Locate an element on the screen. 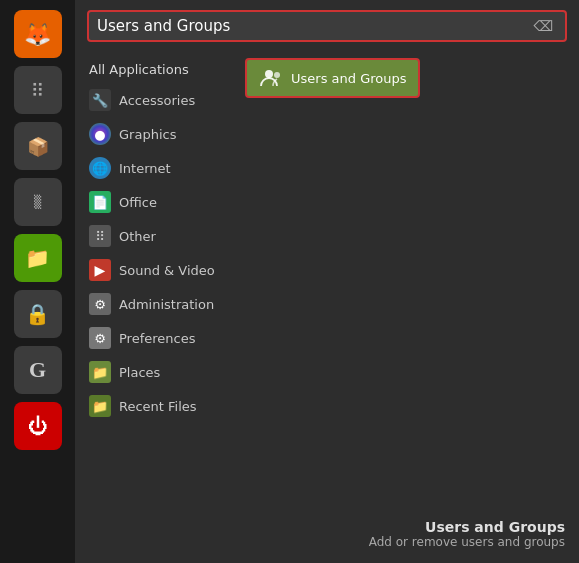 This screenshot has height=563, width=579. places-icon: 📁 is located at coordinates (100, 372).